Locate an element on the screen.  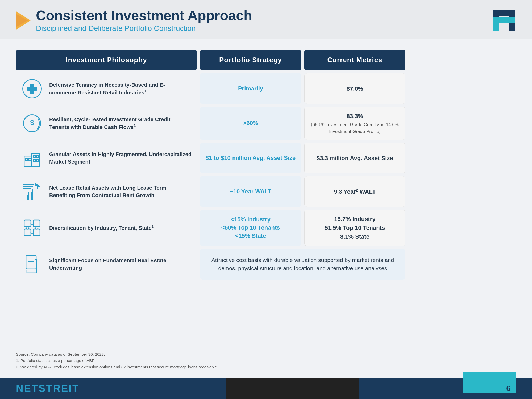
col-header-metrics: Current Metrics is located at coordinates (355, 60).